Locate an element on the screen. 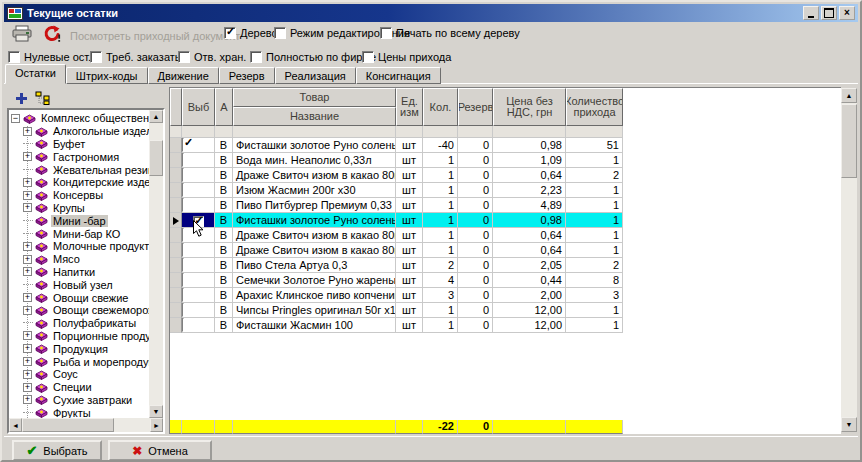  tree-item: +Порционные продукт is located at coordinates (79, 336).